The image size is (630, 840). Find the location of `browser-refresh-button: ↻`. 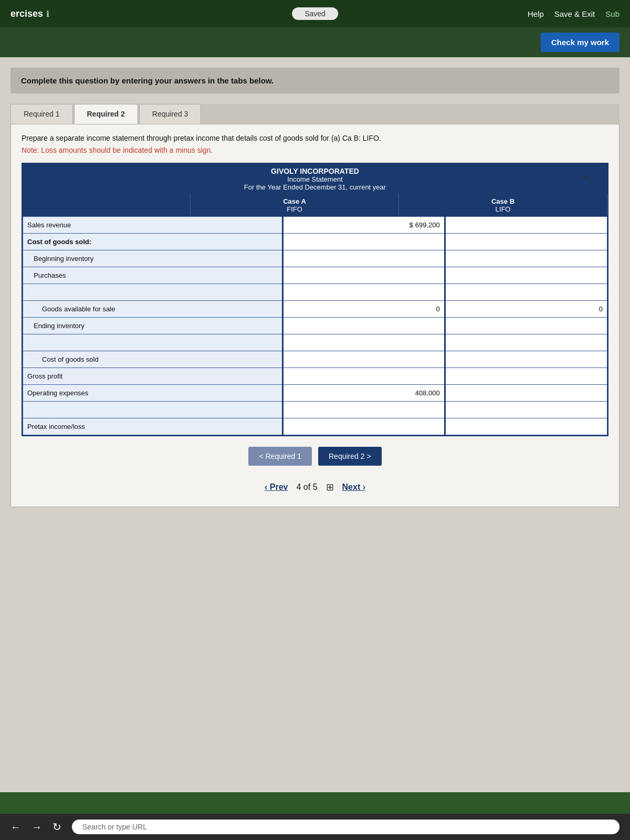

browser-refresh-button: ↻ is located at coordinates (57, 827).